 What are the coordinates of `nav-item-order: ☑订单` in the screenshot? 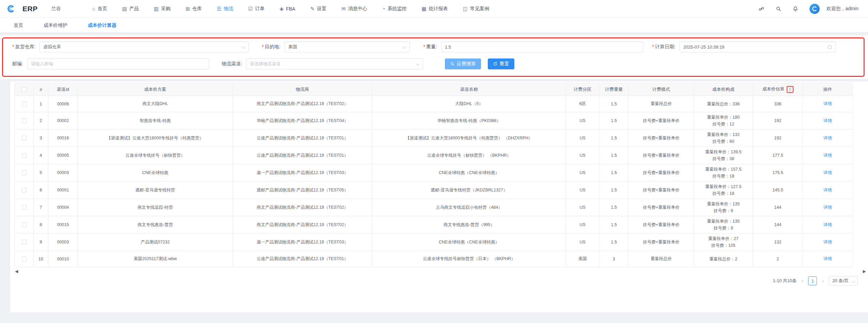 It's located at (256, 9).